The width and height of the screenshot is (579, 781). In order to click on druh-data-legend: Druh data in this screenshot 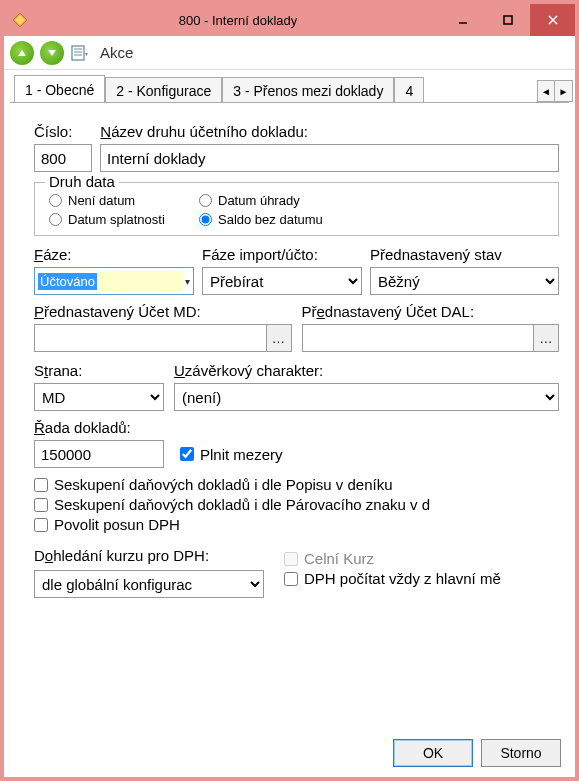, I will do `click(82, 182)`.